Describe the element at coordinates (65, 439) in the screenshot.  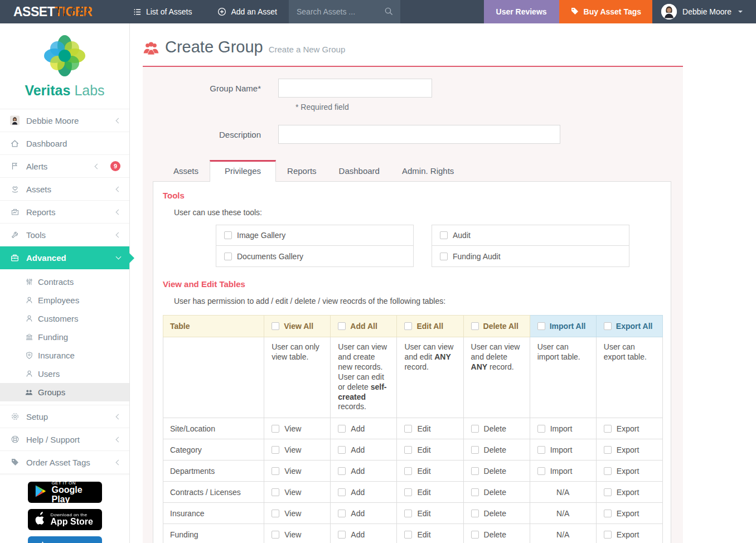
I see `sidebar-item-help-support: Help / Support` at that location.